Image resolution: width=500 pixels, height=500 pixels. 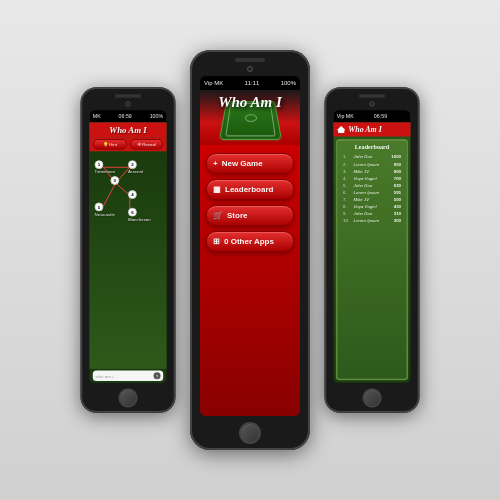 I want to click on game-field: 1 Tottenham 2 Arsenal 3 4 5, so click(x=128, y=260).